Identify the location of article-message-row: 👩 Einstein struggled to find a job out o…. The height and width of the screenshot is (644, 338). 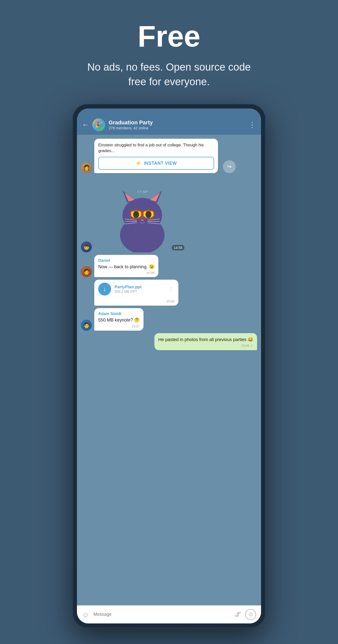
(169, 156).